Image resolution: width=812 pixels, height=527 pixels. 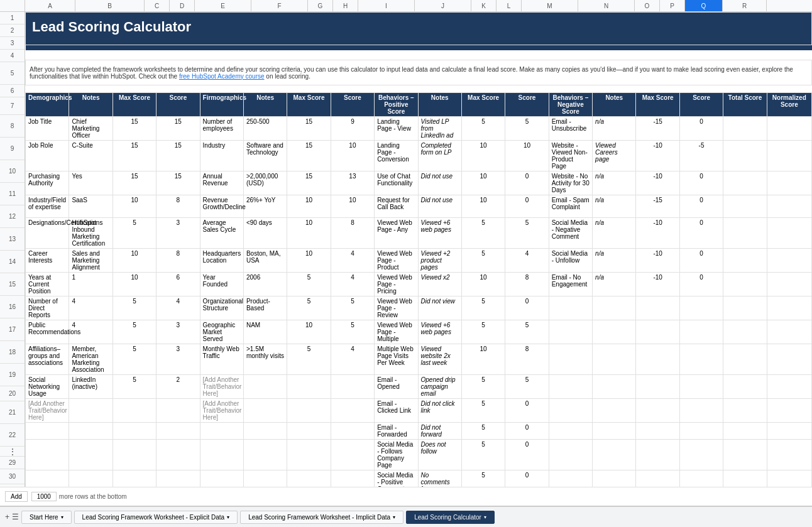 What do you see at coordinates (91, 411) in the screenshot?
I see `cell-b19` at bounding box center [91, 411].